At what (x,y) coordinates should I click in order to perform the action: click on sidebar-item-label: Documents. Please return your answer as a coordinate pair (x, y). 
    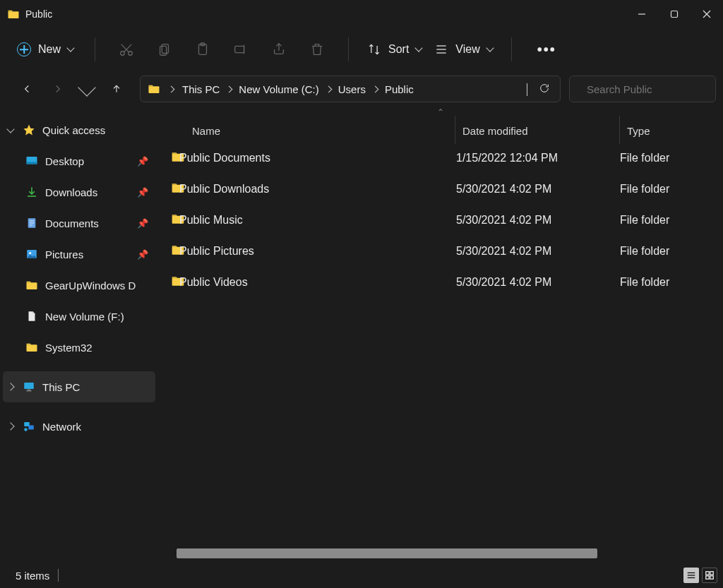
    Looking at the image, I should click on (88, 223).